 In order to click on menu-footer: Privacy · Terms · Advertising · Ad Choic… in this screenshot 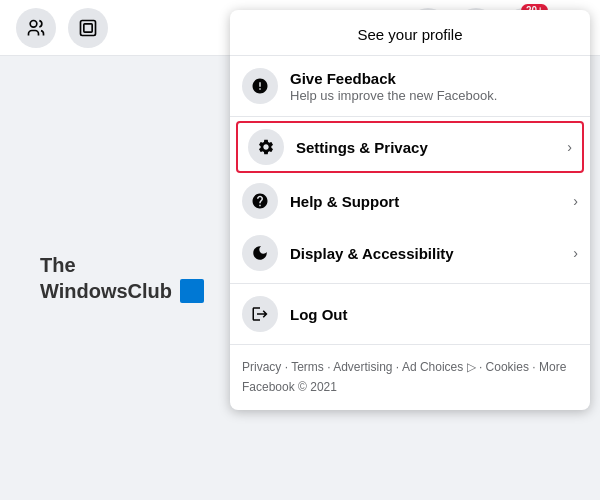, I will do `click(410, 376)`.